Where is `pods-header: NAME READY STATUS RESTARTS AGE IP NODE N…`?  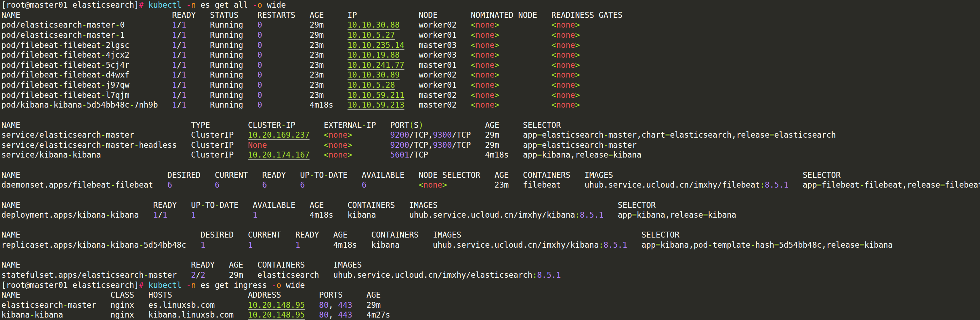
pods-header: NAME READY STATUS RESTARTS AGE IP NODE N… is located at coordinates (491, 15).